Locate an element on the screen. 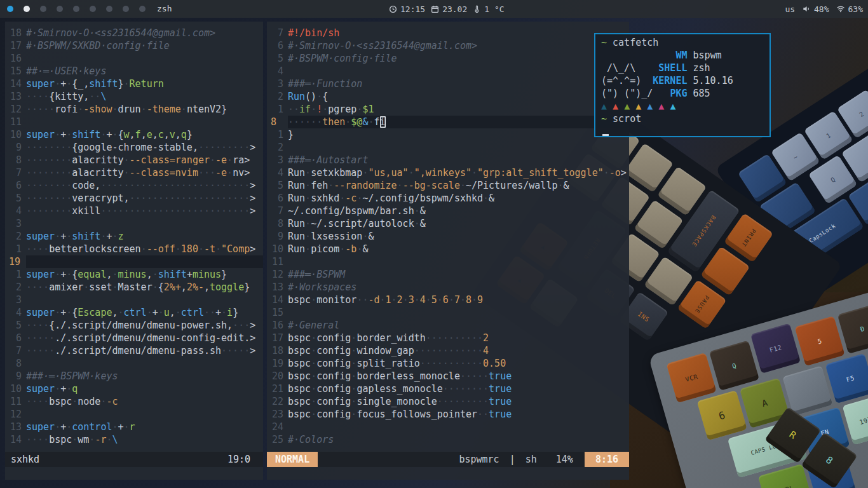  floating-terminal-zsh: ~ catfetch WM bspwm /\_/\ SHELL zsh(=^.^… is located at coordinates (682, 85).